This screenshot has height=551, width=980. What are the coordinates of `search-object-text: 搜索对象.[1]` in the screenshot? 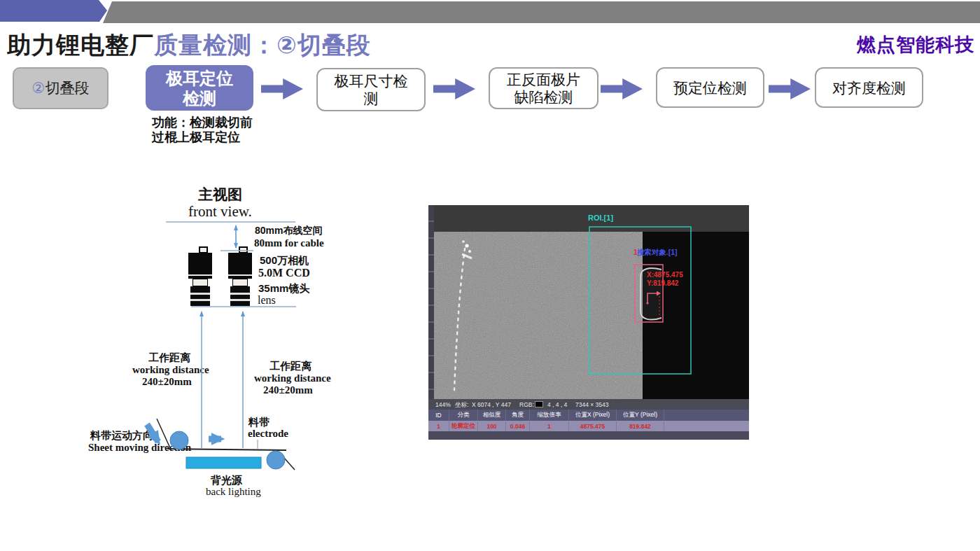 It's located at (657, 252).